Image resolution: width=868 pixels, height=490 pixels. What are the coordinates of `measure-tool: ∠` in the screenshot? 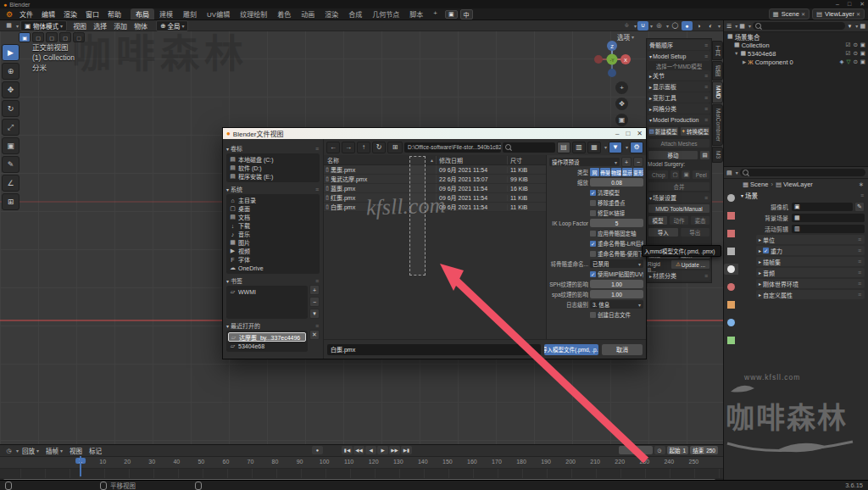 It's located at (10, 183).